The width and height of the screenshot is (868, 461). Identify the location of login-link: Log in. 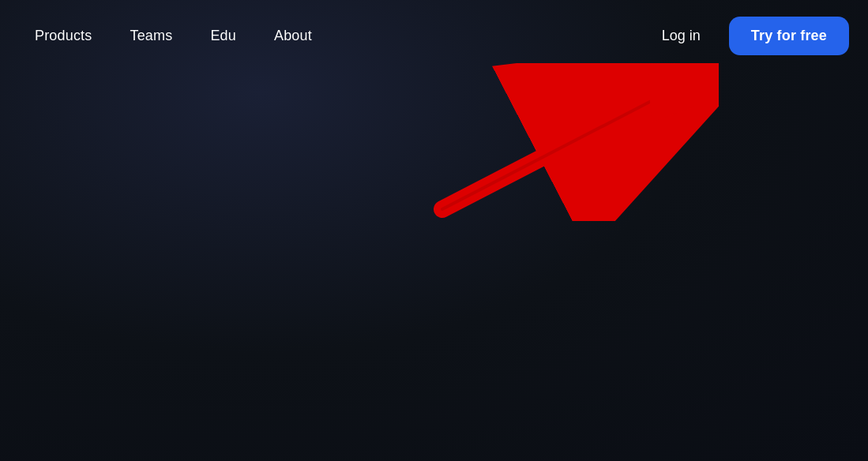
(681, 36).